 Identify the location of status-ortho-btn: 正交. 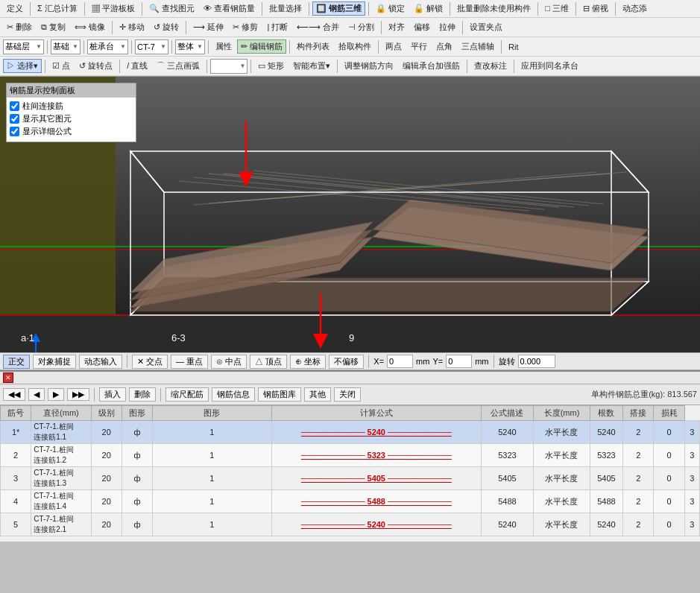
(16, 362).